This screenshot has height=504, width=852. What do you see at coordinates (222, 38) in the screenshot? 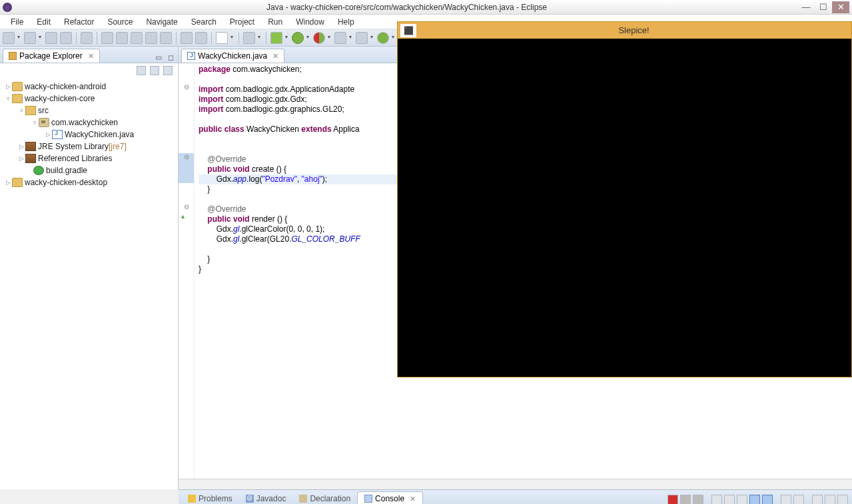
I see `run-config-button` at bounding box center [222, 38].